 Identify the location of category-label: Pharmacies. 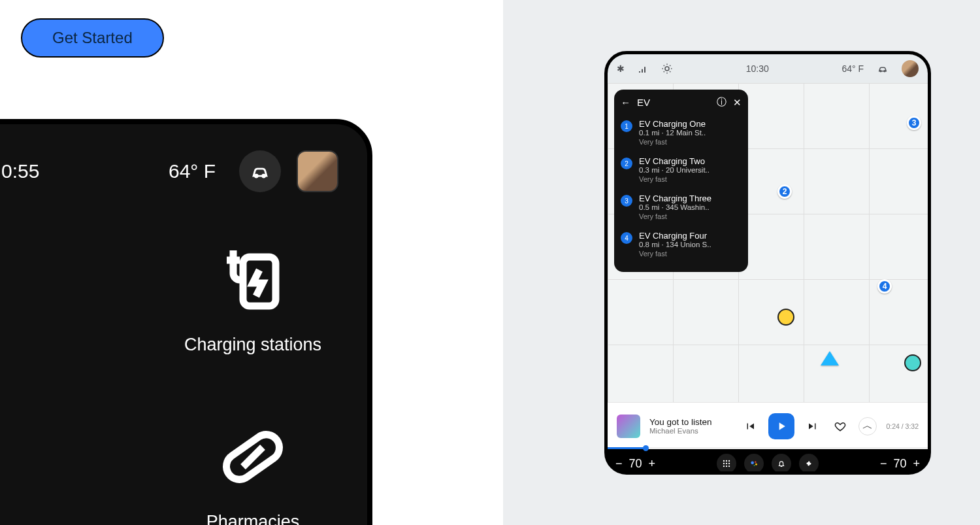
(253, 518).